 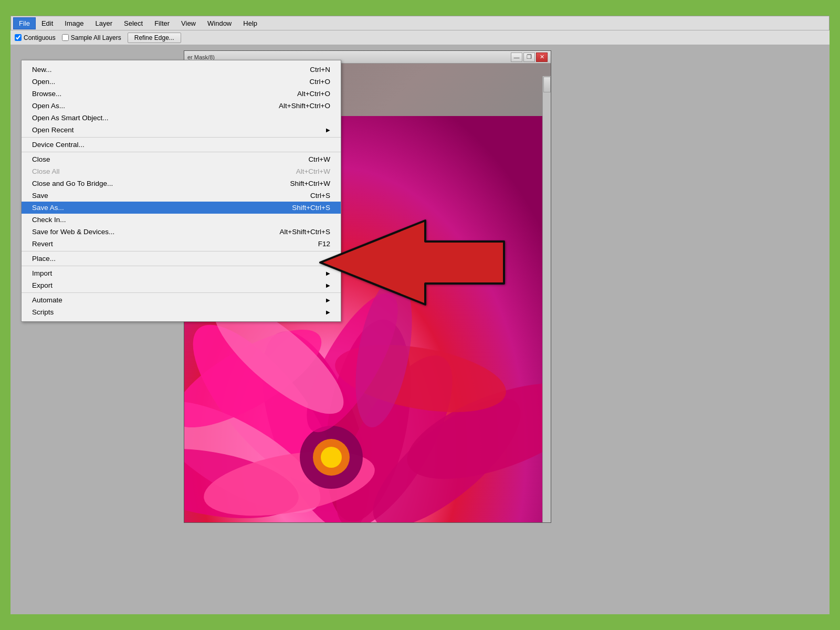 I want to click on menu-save-as: Save As... Shift+Ctrl+S, so click(x=181, y=208).